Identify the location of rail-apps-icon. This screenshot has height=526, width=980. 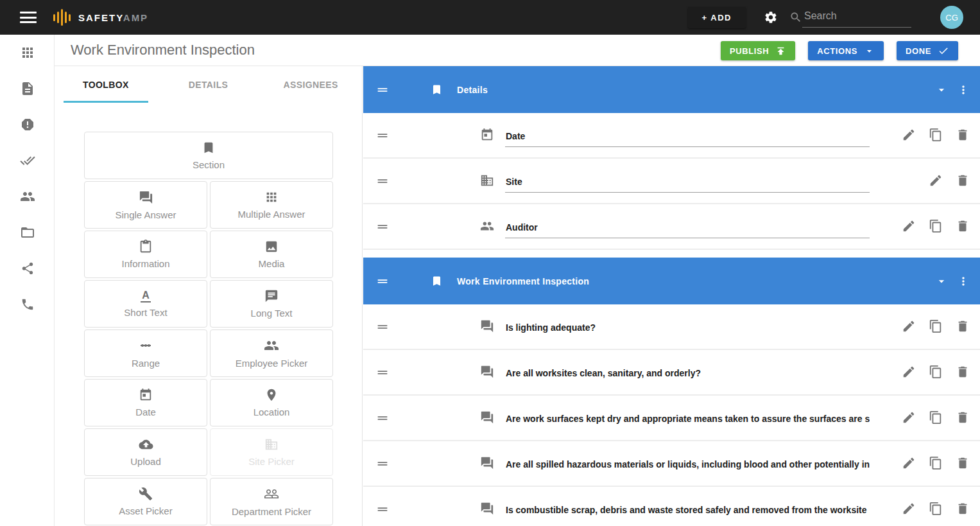
(27, 53).